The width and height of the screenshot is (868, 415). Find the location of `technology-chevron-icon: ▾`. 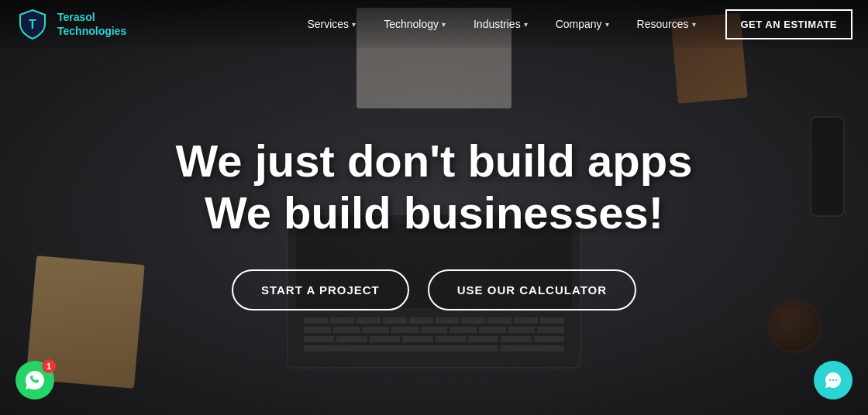

technology-chevron-icon: ▾ is located at coordinates (443, 25).